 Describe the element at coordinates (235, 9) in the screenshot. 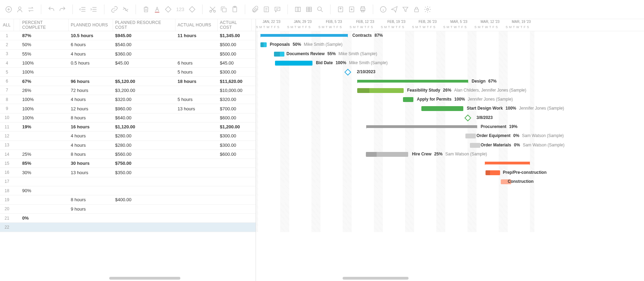

I see `paste-icon` at that location.